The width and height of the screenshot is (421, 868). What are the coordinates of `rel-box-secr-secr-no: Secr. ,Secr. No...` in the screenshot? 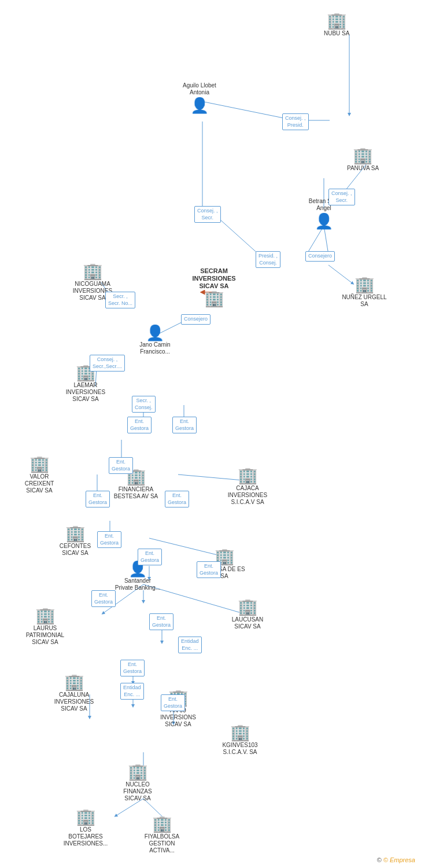 It's located at (120, 300).